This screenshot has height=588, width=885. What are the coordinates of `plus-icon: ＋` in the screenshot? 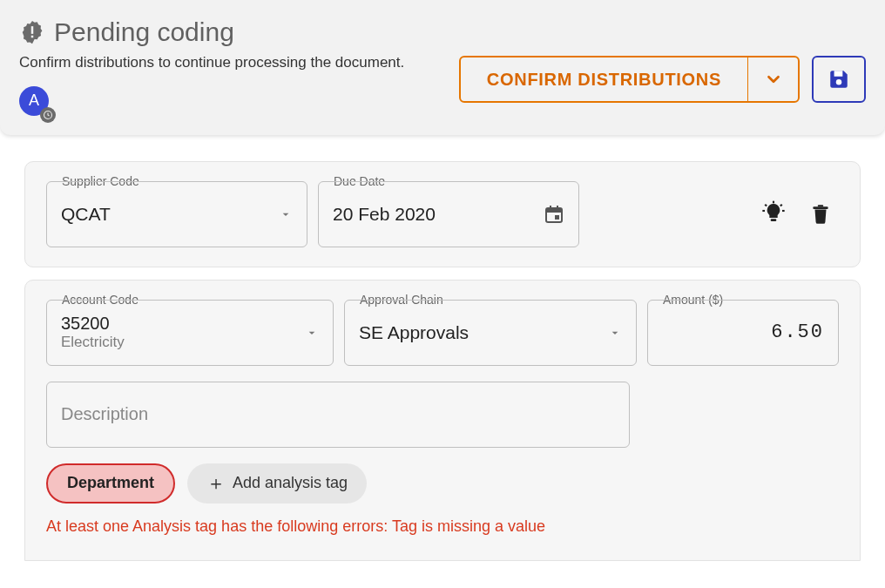 It's located at (216, 483).